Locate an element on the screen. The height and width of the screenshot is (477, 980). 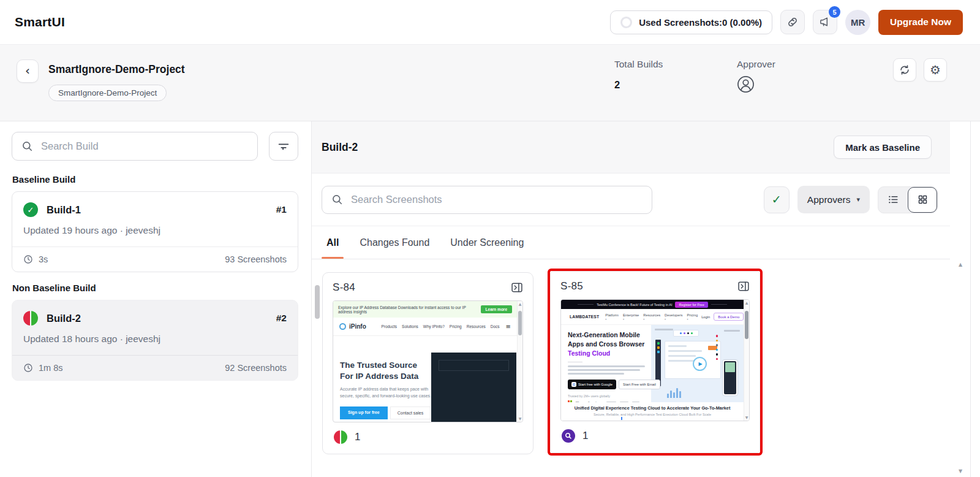
ipinfo-contact-button: Contact sales is located at coordinates (410, 413).